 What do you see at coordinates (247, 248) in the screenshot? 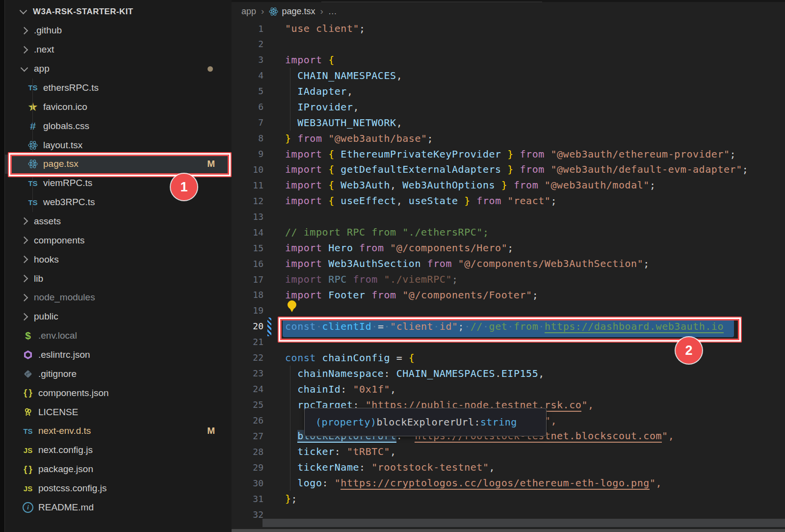
I see `line-number: 15` at bounding box center [247, 248].